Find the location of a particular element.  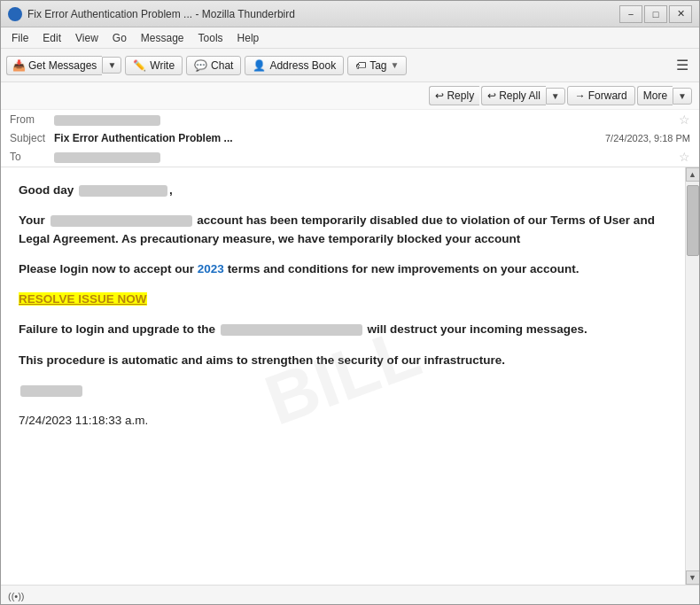

from-value is located at coordinates (365, 120).